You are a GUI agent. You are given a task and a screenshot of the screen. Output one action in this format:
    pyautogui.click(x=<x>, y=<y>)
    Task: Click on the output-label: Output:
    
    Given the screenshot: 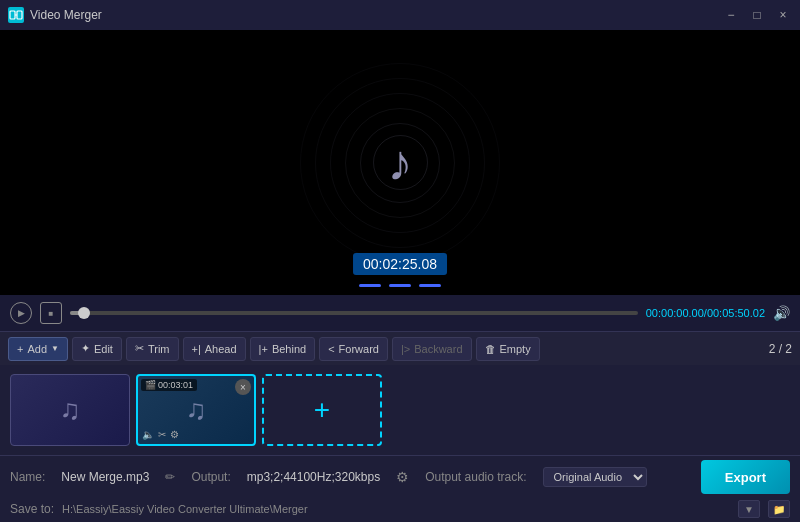 What is the action you would take?
    pyautogui.click(x=210, y=477)
    